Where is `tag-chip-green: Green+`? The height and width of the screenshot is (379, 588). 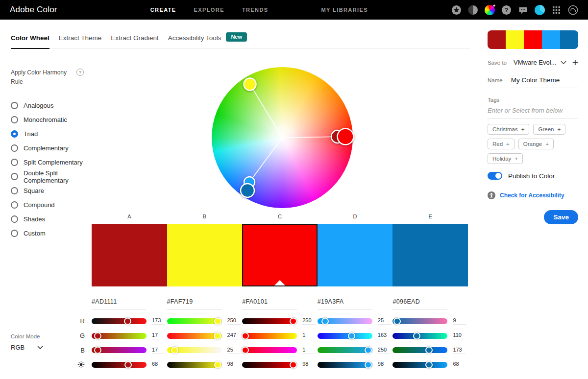
tag-chip-green: Green+ is located at coordinates (549, 129).